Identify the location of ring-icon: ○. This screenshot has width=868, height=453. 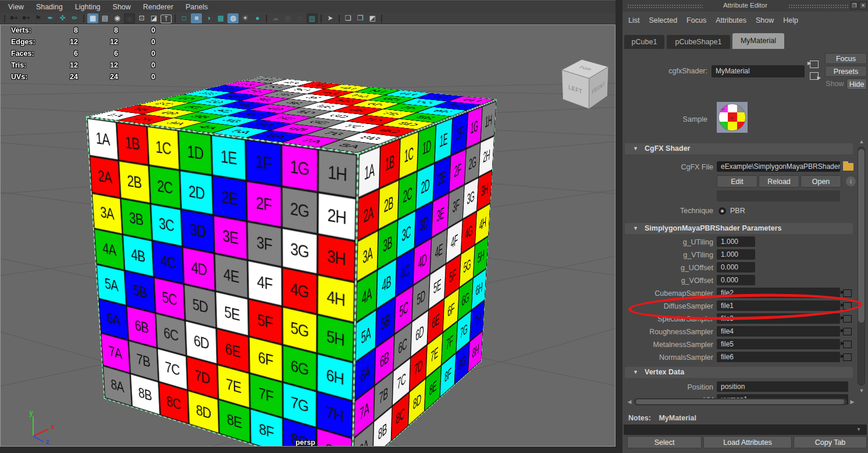
(300, 19).